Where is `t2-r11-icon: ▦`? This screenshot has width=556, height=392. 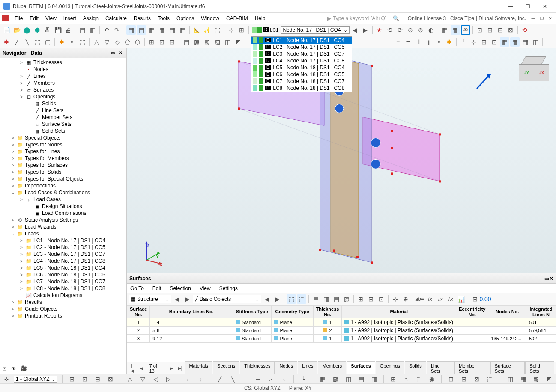
t2-r11-icon: ▦ is located at coordinates (505, 42).